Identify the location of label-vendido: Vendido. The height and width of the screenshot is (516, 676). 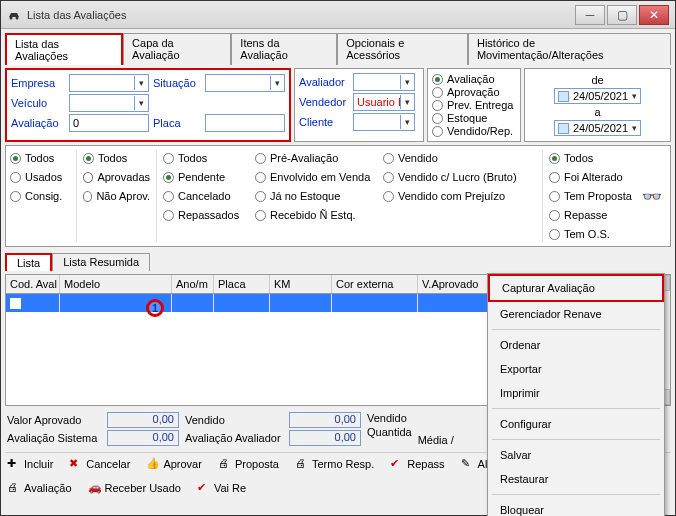
(235, 420).